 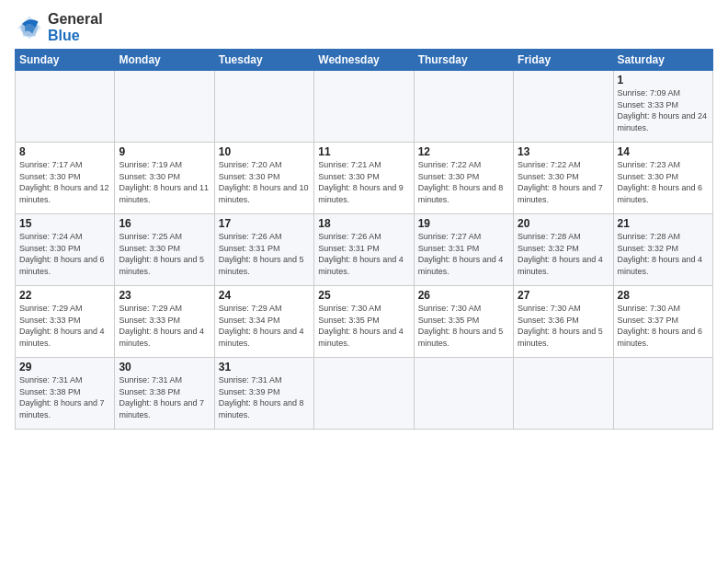 What do you see at coordinates (463, 250) in the screenshot?
I see `calendar-cell: 19Sunrise: 7:27 AMSunset: 3:31 PMDayligh…` at bounding box center [463, 250].